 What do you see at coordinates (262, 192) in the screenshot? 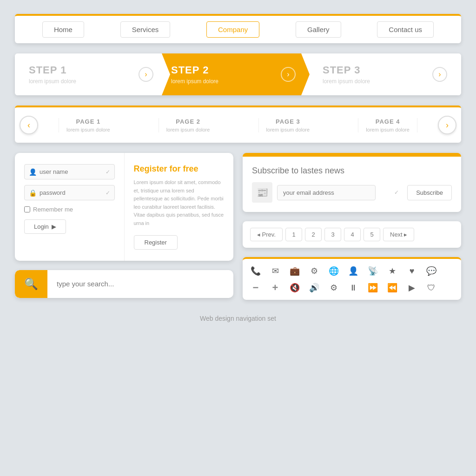
I see `news-icon: 📰` at bounding box center [262, 192].